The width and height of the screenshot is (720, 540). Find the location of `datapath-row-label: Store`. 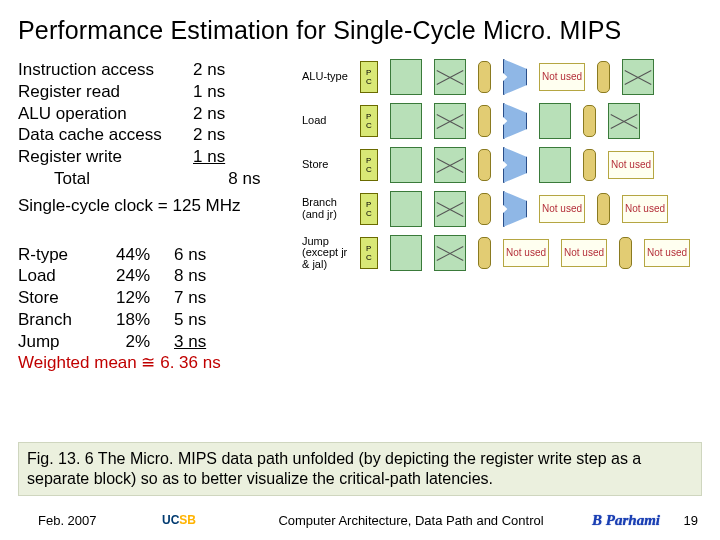

datapath-row-label: Store is located at coordinates (329, 165).